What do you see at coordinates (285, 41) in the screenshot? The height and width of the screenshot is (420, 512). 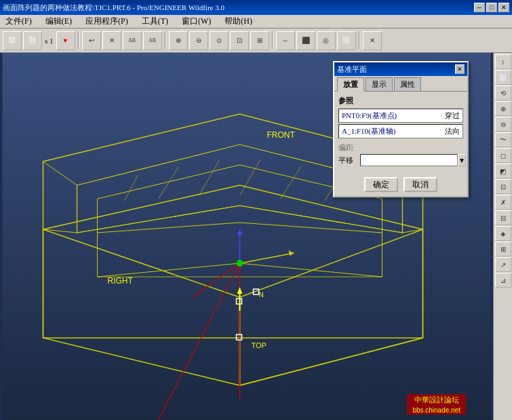 I see `toolbar-btn-12: ↔` at bounding box center [285, 41].